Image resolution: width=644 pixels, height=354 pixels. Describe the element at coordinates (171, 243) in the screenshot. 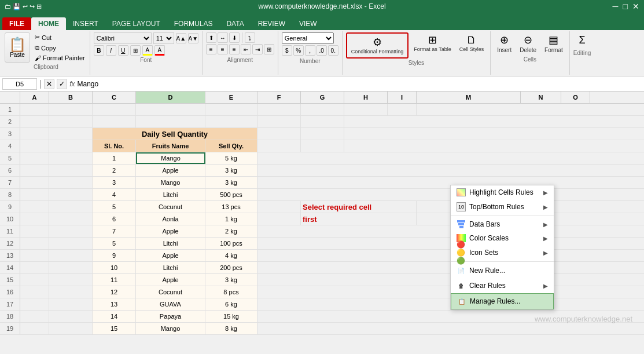

I see `cell-d12: Litchi` at that location.